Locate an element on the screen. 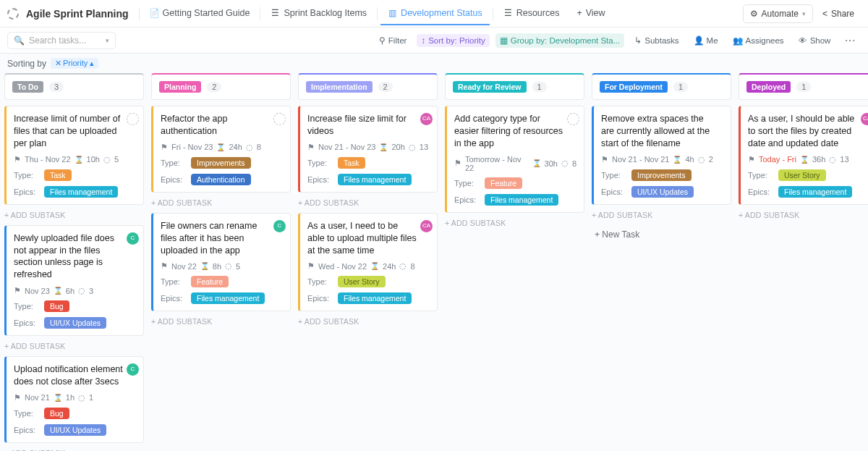 This screenshot has height=451, width=868. task-card: Add category type for easier filtering o… is located at coordinates (515, 159).